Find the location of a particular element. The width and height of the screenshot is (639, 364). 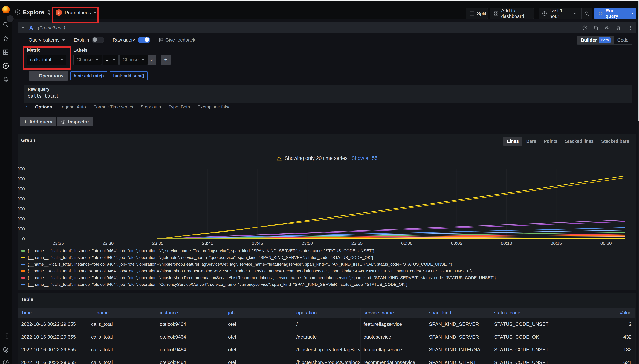

add-label-button: + is located at coordinates (166, 60).